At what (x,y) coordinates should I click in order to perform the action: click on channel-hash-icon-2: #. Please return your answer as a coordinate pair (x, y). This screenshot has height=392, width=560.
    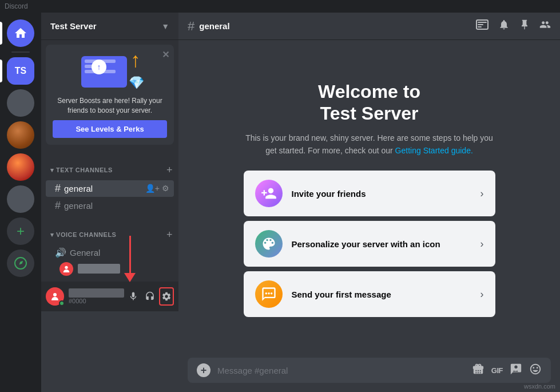
    Looking at the image, I should click on (58, 206).